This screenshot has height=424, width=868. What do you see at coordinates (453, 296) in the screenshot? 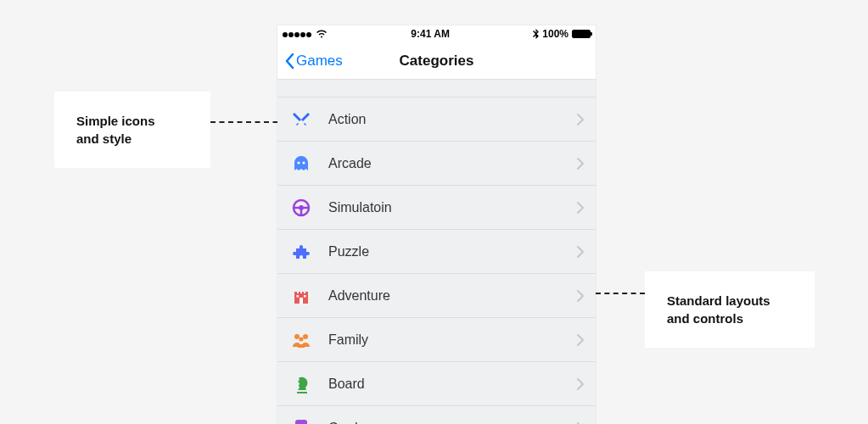
I see `category-label: Adventure` at bounding box center [453, 296].